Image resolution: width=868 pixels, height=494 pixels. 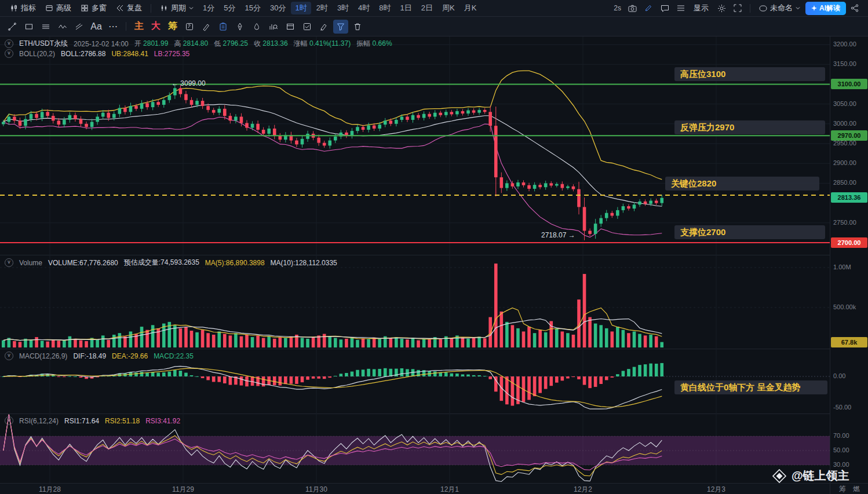 What do you see at coordinates (843, 489) in the screenshot?
I see `corner-chip-label: 筹` at bounding box center [843, 489].